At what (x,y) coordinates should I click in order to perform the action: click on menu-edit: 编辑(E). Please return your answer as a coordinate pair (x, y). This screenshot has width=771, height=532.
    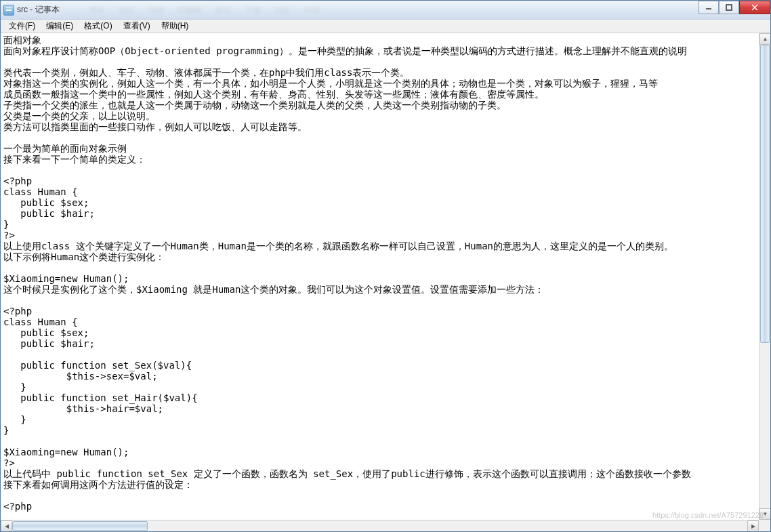
    Looking at the image, I should click on (60, 26).